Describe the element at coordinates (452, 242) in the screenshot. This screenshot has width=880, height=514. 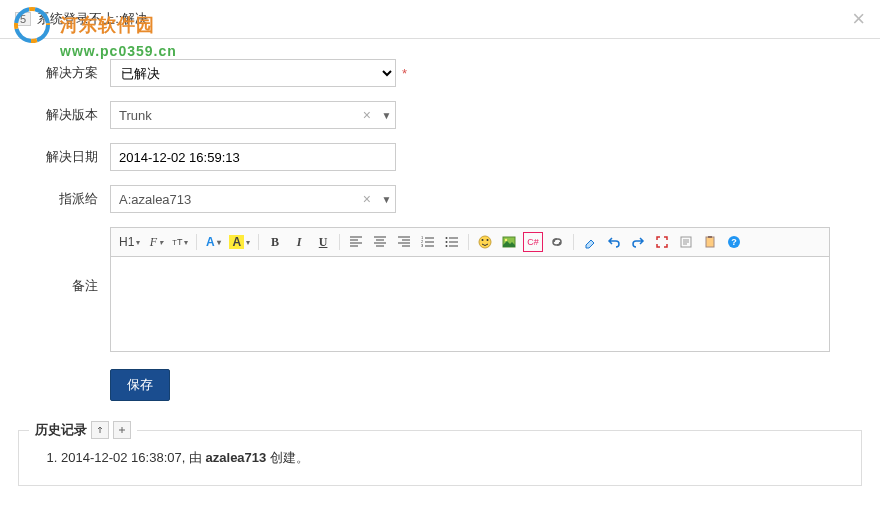
I see `unordered-list-button` at that location.